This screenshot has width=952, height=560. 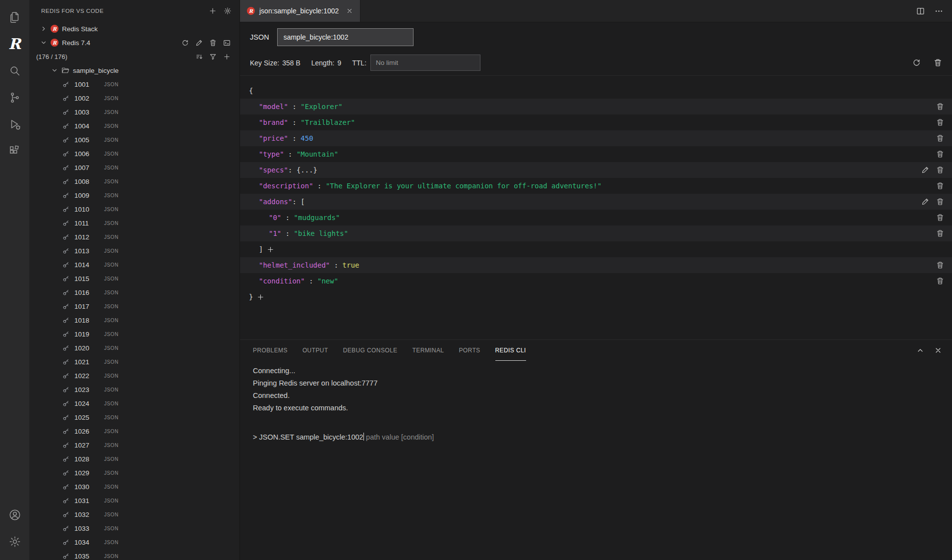 What do you see at coordinates (134, 223) in the screenshot?
I see `key-row: 1011 JSON` at bounding box center [134, 223].